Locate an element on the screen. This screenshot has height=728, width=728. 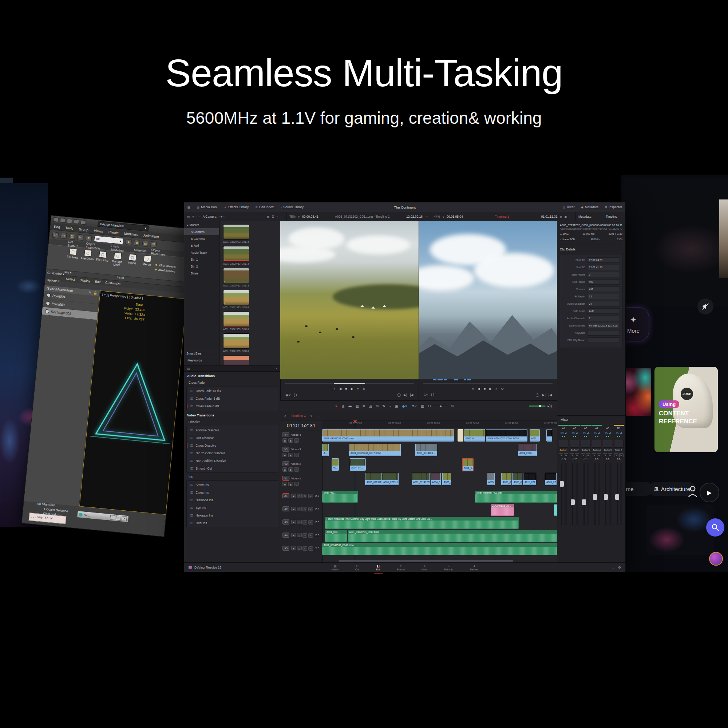
field-value: 12:02:41:10 is located at coordinates (604, 268).